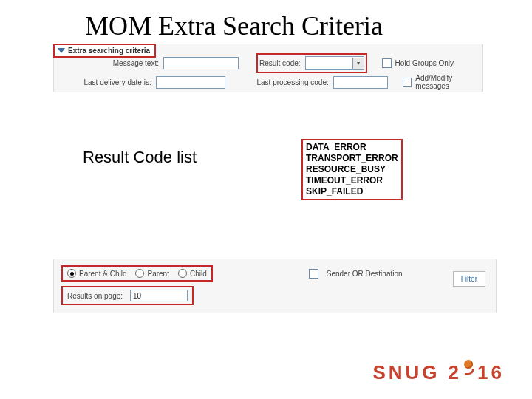 The image size is (532, 399). I want to click on result-code-list-label: Result Code list, so click(140, 157).